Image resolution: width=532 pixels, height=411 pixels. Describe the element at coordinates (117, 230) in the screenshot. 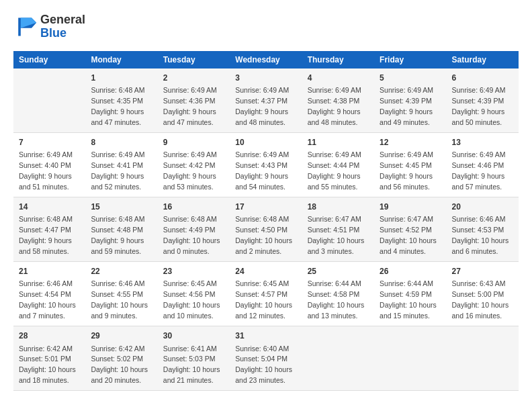

I see `sunset: Sunset: 4:48 PM` at that location.